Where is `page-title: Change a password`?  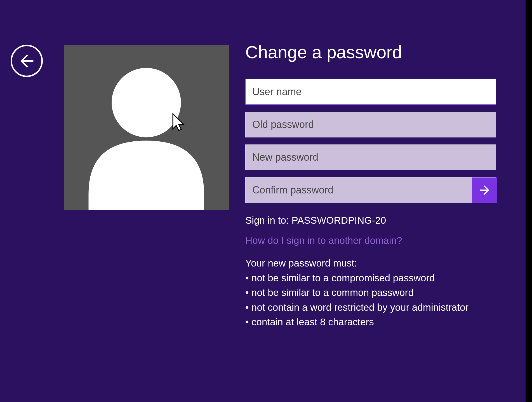 page-title: Change a password is located at coordinates (371, 52).